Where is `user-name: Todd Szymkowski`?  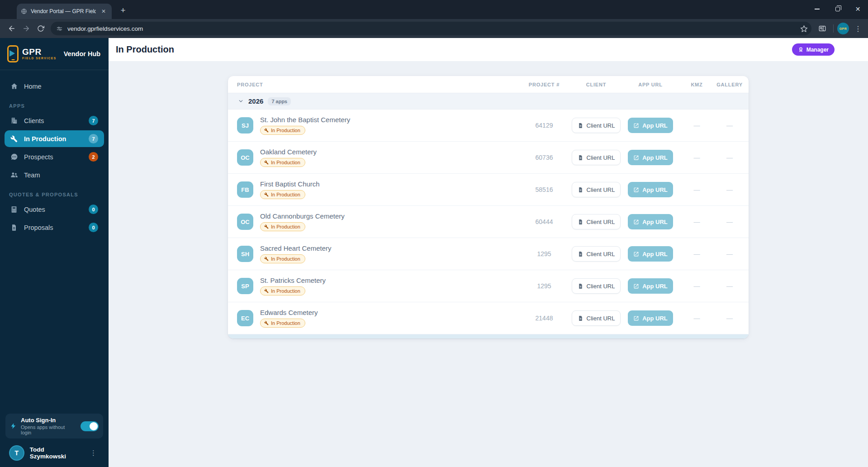
user-name: Todd Szymkowski is located at coordinates (56, 453).